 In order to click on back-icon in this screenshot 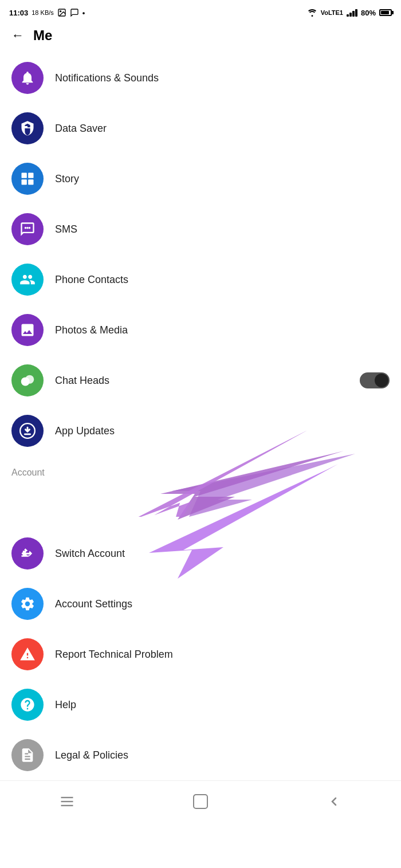, I will do `click(334, 802)`.